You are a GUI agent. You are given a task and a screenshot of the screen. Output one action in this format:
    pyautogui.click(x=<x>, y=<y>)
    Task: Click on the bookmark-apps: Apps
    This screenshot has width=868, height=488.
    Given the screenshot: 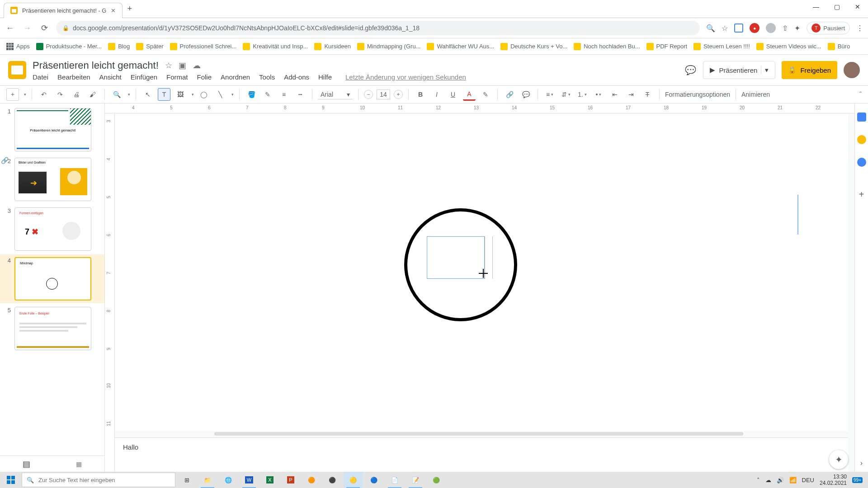 What is the action you would take?
    pyautogui.click(x=18, y=47)
    